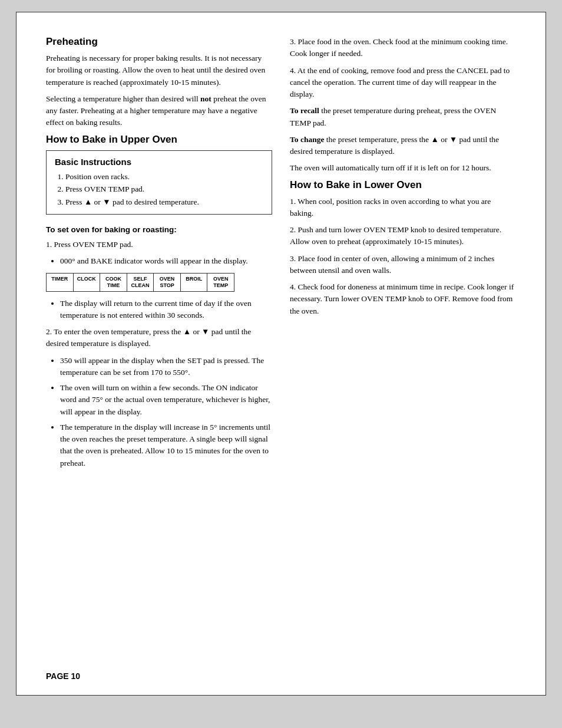 This screenshot has height=728, width=562. I want to click on right-step3: 3. Place food in the oven. Check food at…, so click(403, 48).